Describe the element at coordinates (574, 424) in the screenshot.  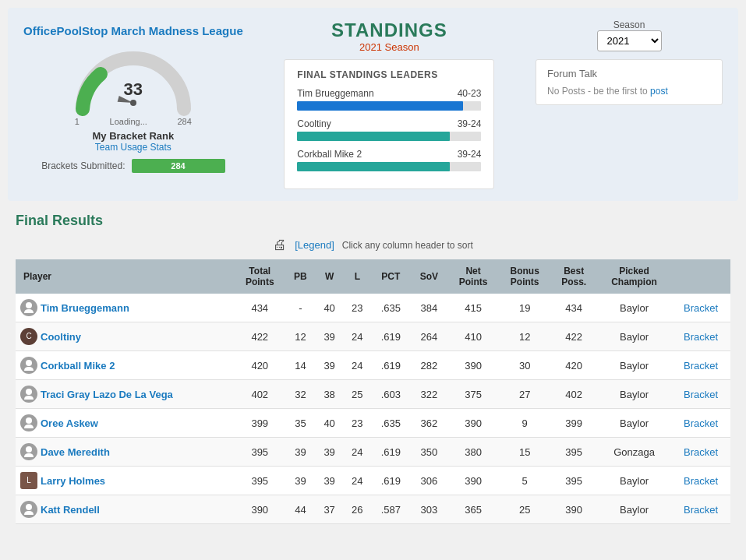
I see `best-poss: 399` at that location.